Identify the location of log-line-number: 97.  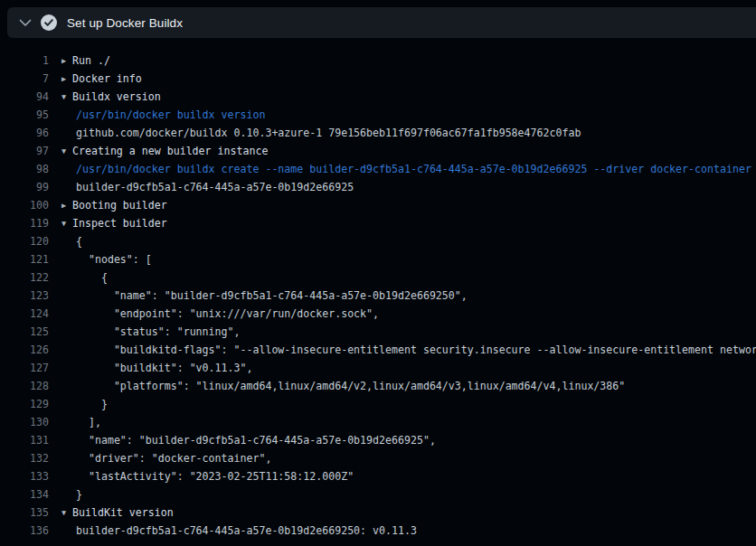
(24, 151).